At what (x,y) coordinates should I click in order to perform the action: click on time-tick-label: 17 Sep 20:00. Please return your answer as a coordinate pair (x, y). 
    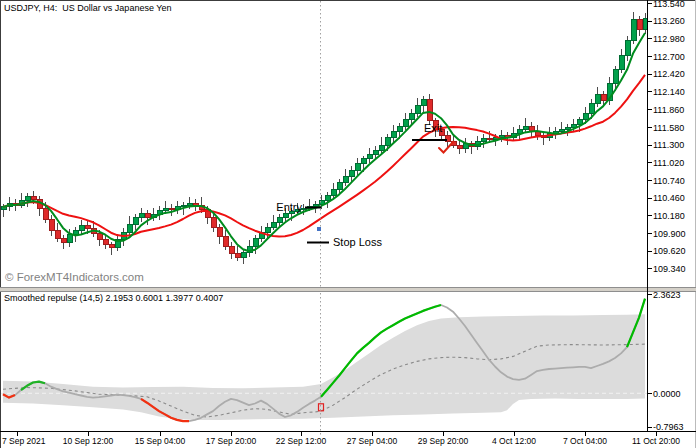
    Looking at the image, I should click on (232, 441).